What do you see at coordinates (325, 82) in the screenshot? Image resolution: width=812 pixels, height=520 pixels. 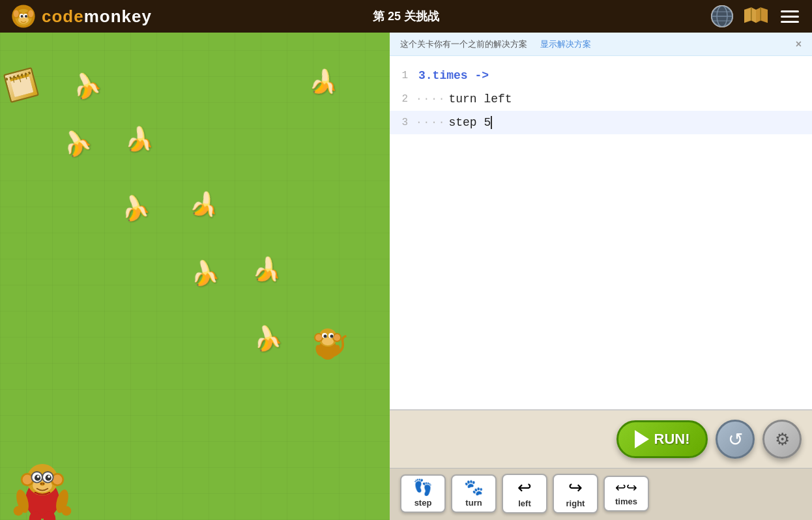 I see `banana-2: 🍌` at bounding box center [325, 82].